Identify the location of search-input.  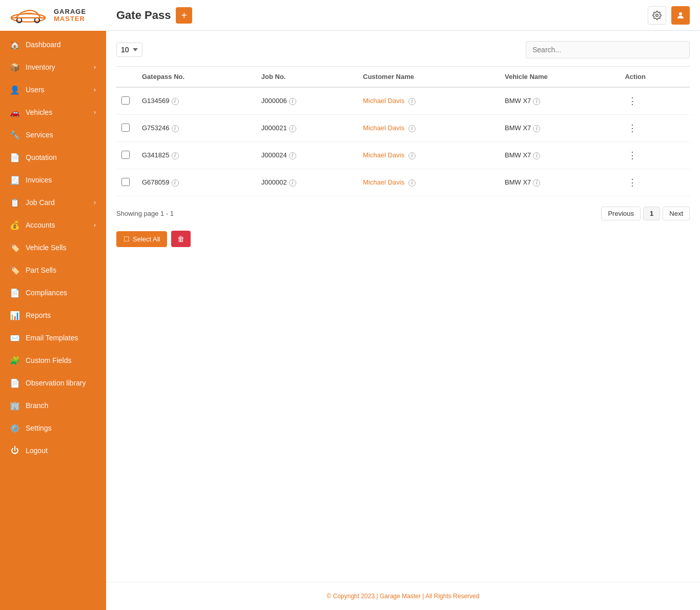
(608, 50).